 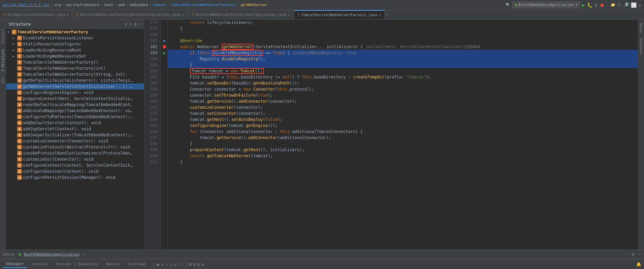 I want to click on debug-minus-icon: −, so click(x=640, y=254).